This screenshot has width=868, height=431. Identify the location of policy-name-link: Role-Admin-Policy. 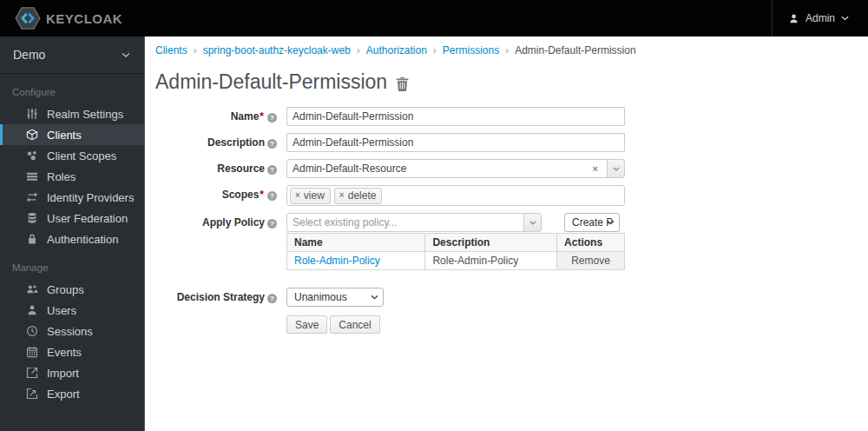
(356, 261).